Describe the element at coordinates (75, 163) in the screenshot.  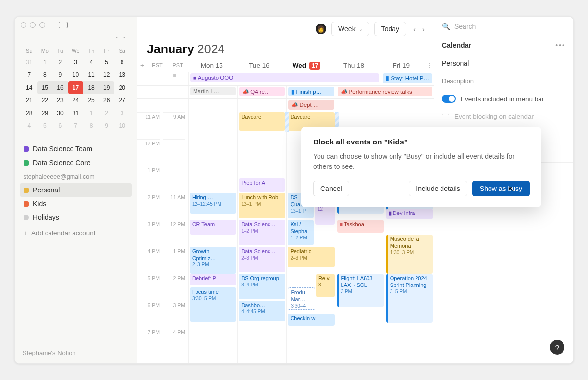
I see `calendar-core: Data Science Core` at that location.